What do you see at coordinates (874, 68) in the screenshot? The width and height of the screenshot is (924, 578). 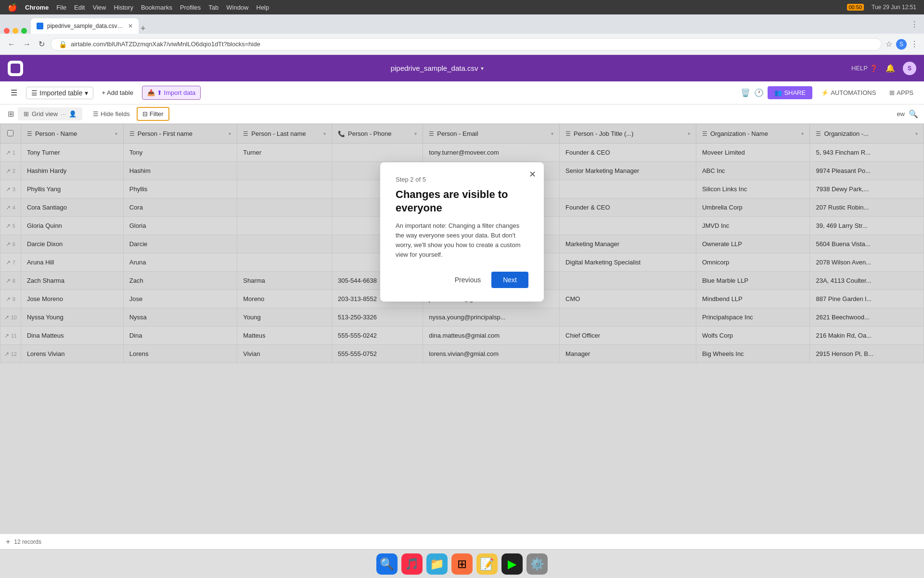 I see `help-question-icon: ❓` at bounding box center [874, 68].